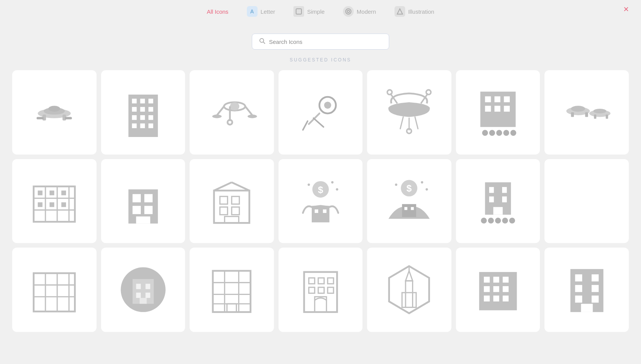 The height and width of the screenshot is (364, 641). Describe the element at coordinates (217, 11) in the screenshot. I see `all-icons-label: All Icons` at that location.